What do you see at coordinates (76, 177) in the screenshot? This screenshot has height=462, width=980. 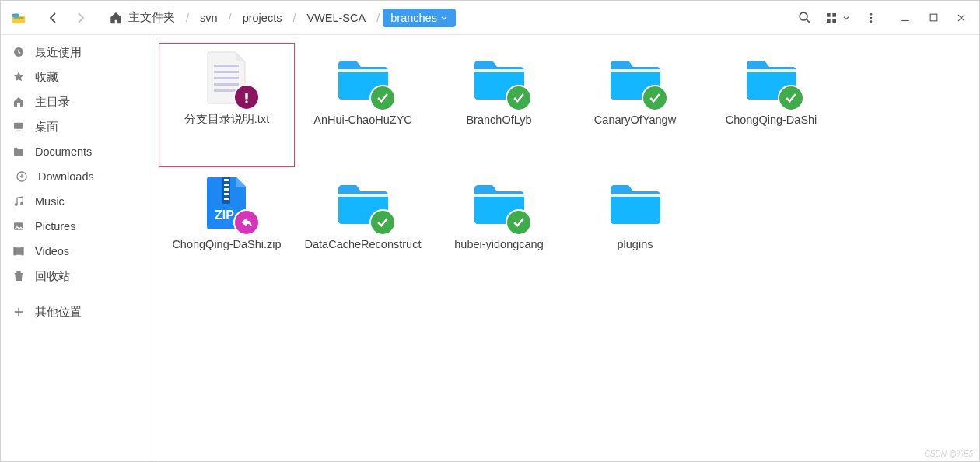 I see `sidebar-item-downloads: Downloads` at bounding box center [76, 177].